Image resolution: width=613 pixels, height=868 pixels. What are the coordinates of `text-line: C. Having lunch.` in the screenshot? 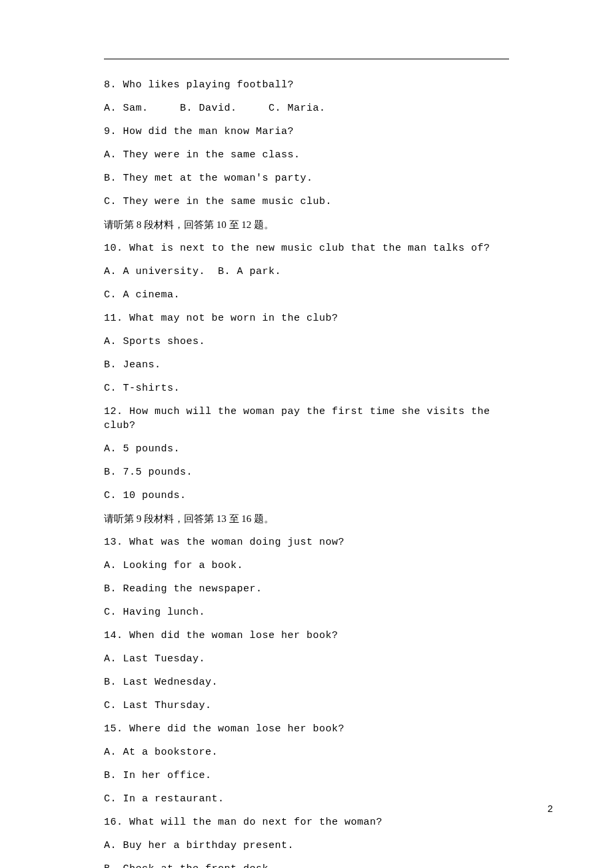 It's located at (306, 612).